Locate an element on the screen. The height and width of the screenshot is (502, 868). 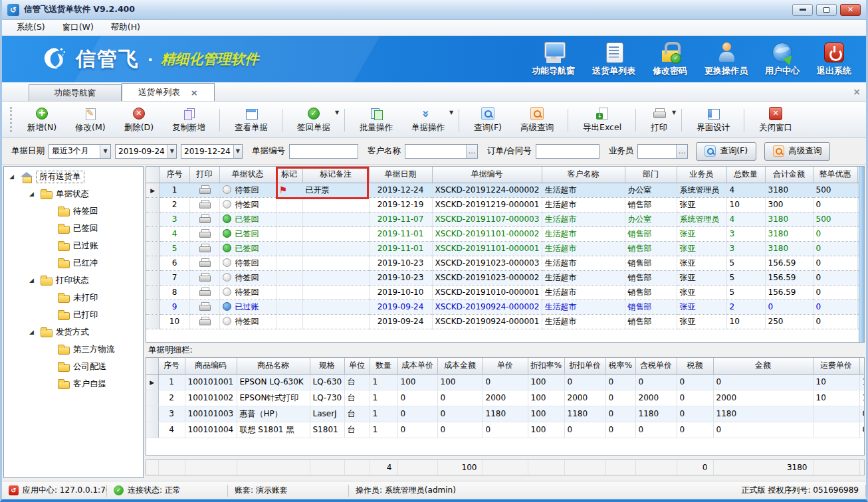
cell-spec: LQ-730 is located at coordinates (327, 398).